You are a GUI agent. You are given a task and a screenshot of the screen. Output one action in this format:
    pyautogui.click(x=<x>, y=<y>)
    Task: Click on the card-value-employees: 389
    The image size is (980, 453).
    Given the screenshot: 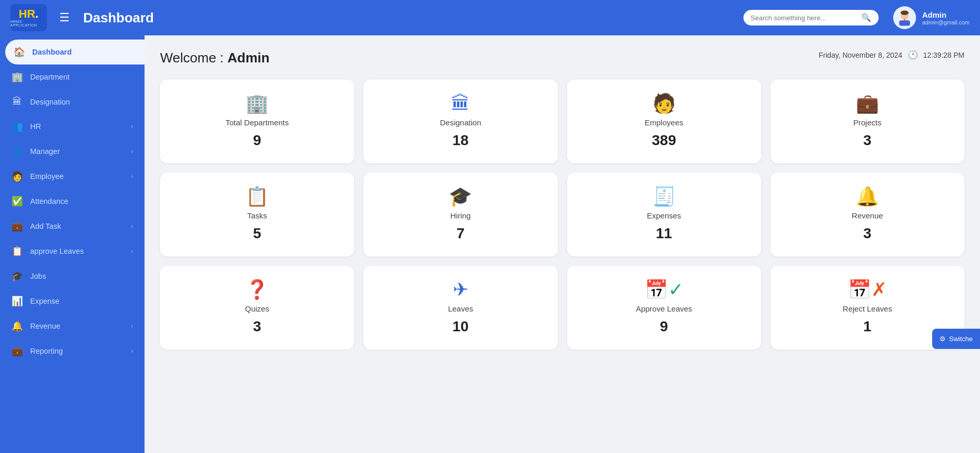 What is the action you would take?
    pyautogui.click(x=664, y=140)
    